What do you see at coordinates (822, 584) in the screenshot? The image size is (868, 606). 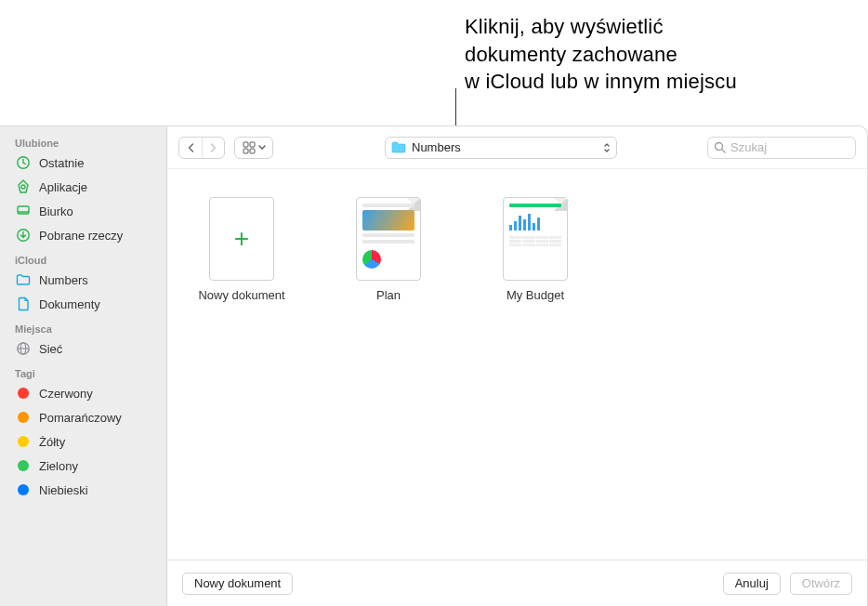 I see `open-button: Otwórz` at bounding box center [822, 584].